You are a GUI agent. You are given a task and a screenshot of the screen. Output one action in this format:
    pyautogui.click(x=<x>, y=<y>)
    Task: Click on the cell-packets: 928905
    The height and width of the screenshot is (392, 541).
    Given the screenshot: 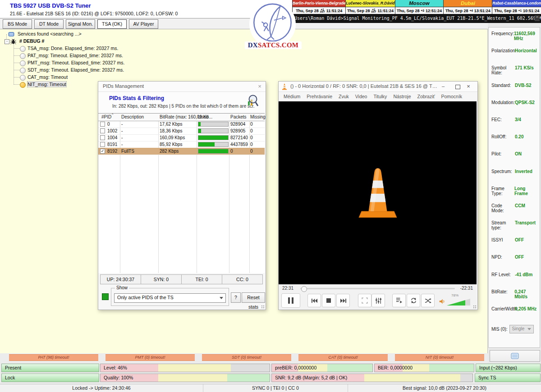 What is the action you would take?
    pyautogui.click(x=238, y=131)
    